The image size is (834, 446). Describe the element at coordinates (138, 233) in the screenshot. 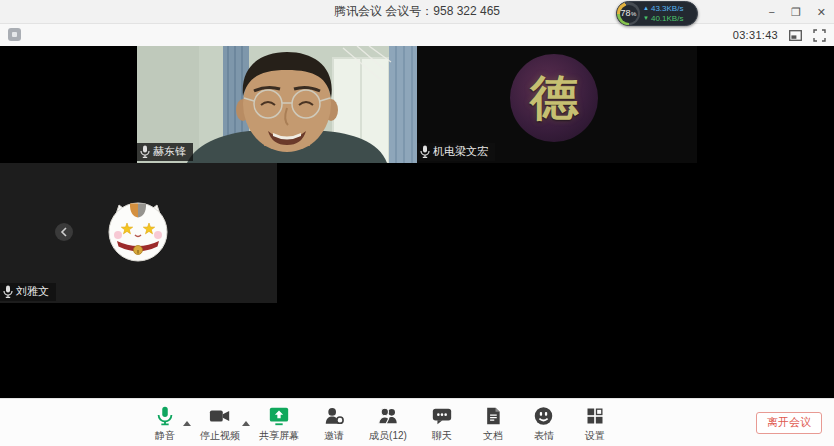

I see `video-tile-liuyawen: 刘雅文` at that location.